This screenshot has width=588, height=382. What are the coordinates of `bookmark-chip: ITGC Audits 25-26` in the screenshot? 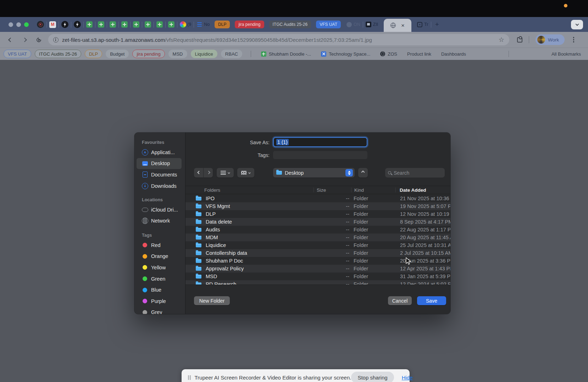 It's located at (58, 54).